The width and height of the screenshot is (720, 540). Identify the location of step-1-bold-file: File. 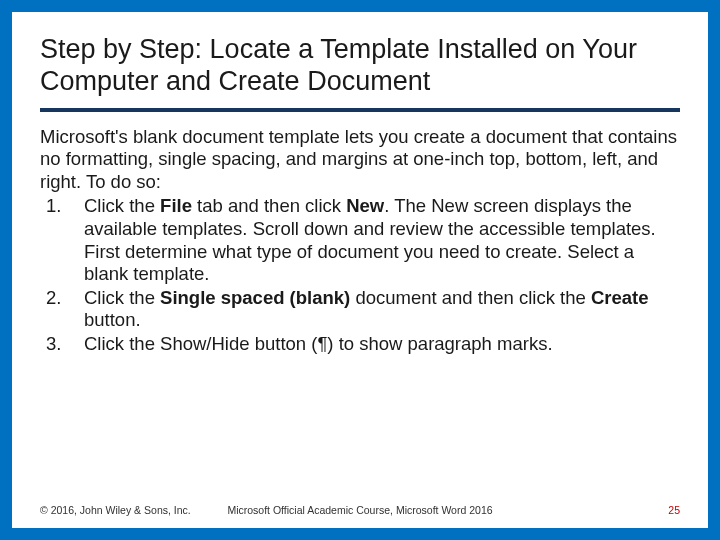
(176, 206).